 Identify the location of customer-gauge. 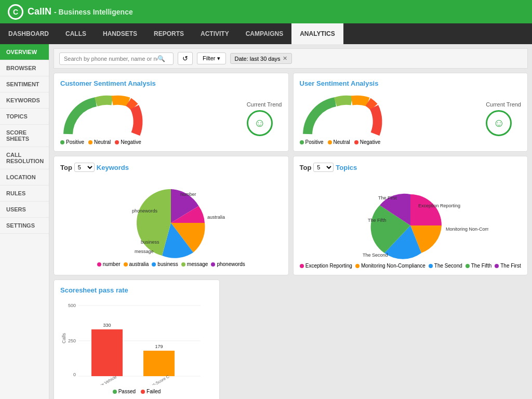
(102, 114).